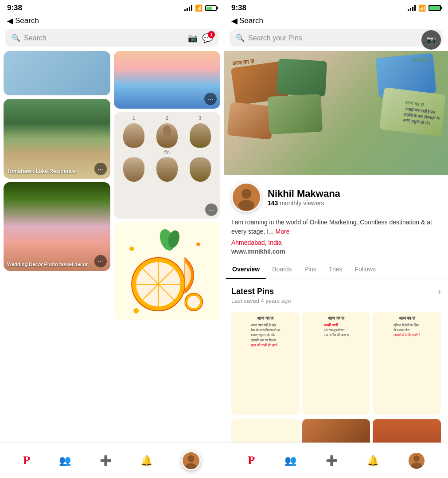 The image size is (448, 478). I want to click on latest-pins-header: Latest Pins ›, so click(336, 292).